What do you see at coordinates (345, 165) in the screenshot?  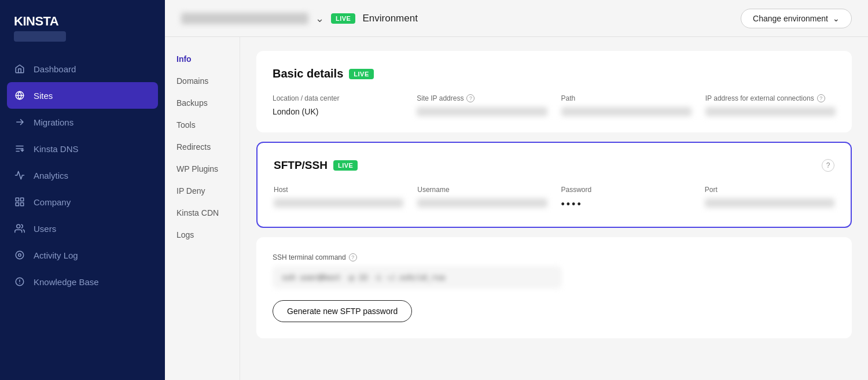 I see `sftp-live-badge: LIVE` at bounding box center [345, 165].